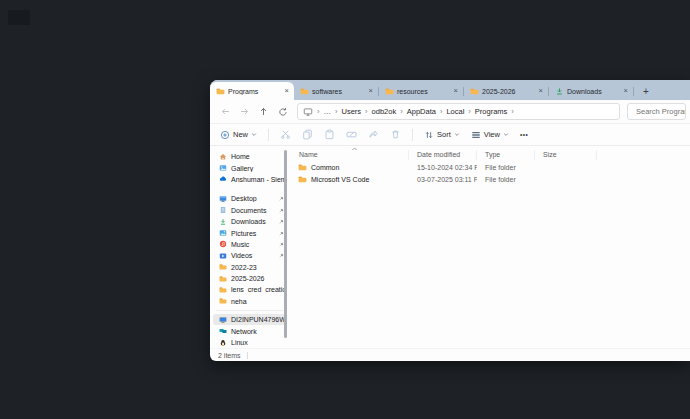 Image resolution: width=690 pixels, height=419 pixels. Describe the element at coordinates (226, 112) in the screenshot. I see `back-button` at that location.